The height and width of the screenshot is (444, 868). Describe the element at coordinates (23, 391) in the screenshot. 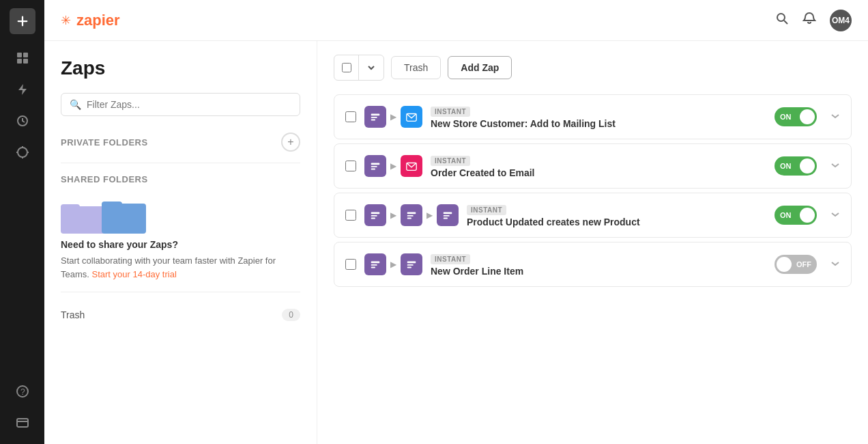

I see `nav-icon-help: ?` at that location.